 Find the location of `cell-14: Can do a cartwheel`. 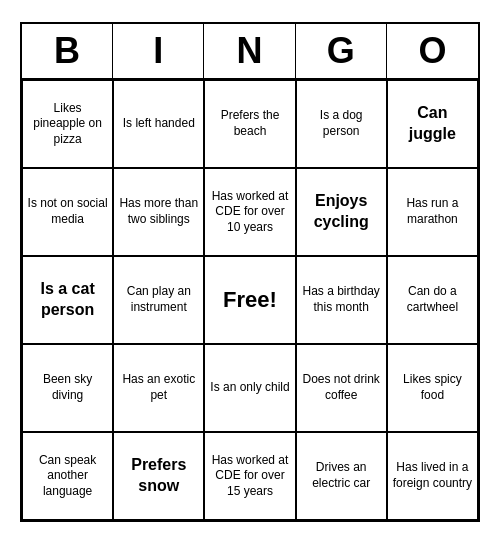

cell-14: Can do a cartwheel is located at coordinates (432, 300).